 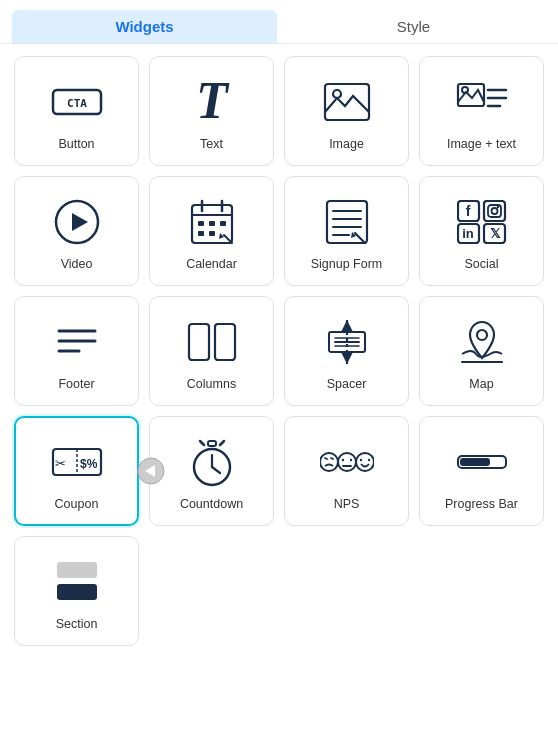 What do you see at coordinates (481, 264) in the screenshot?
I see `widget-social-label: Social` at bounding box center [481, 264].